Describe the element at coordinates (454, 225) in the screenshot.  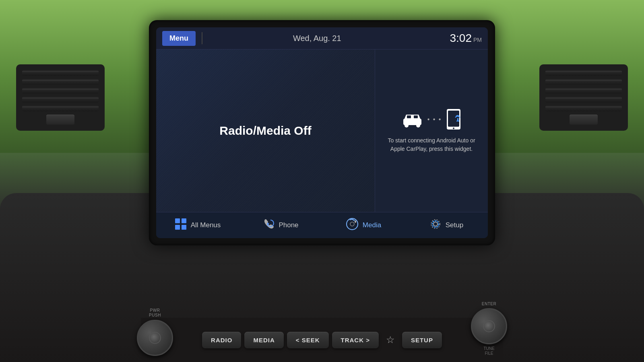
I see `setup-nav-label: Setup` at that location.